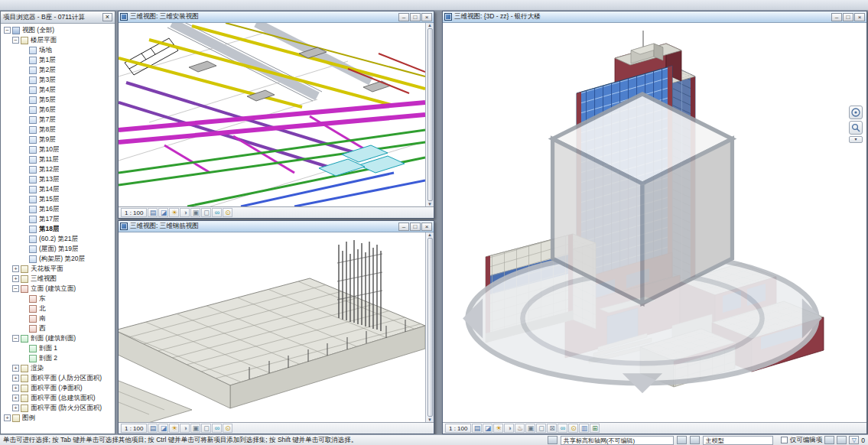  What do you see at coordinates (853, 440) in the screenshot?
I see `selection-filter-icon: ▽` at bounding box center [853, 440].